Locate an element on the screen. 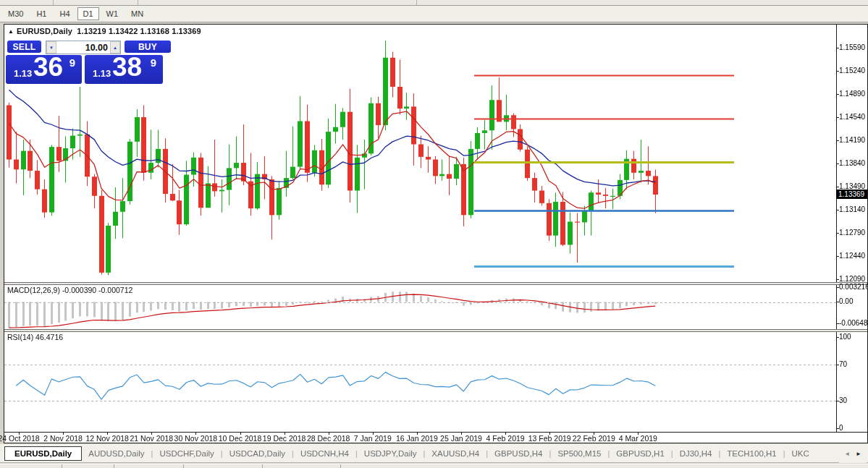  rsi-splitter is located at coordinates (436, 331).